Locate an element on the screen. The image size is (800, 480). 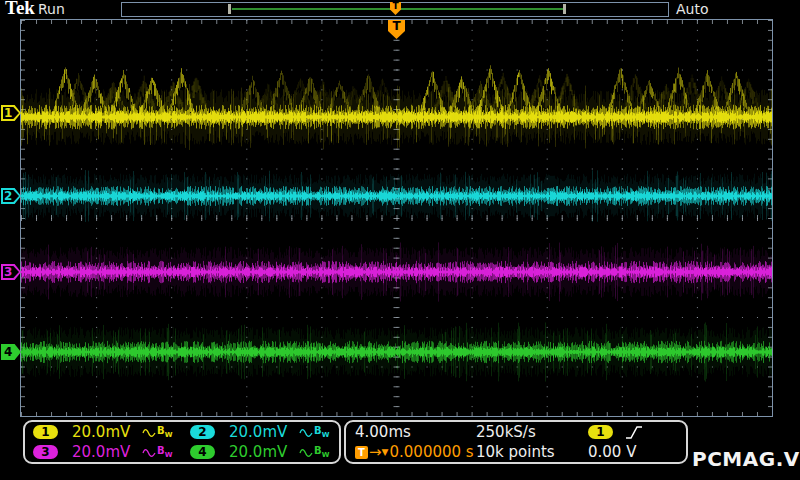
channel-1-scale: 20.0mV is located at coordinates (104, 432).